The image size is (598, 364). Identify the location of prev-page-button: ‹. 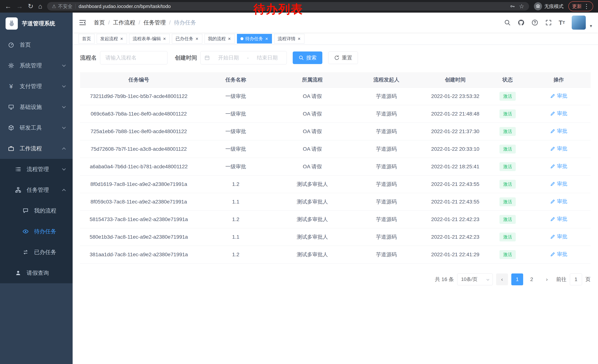
(502, 279).